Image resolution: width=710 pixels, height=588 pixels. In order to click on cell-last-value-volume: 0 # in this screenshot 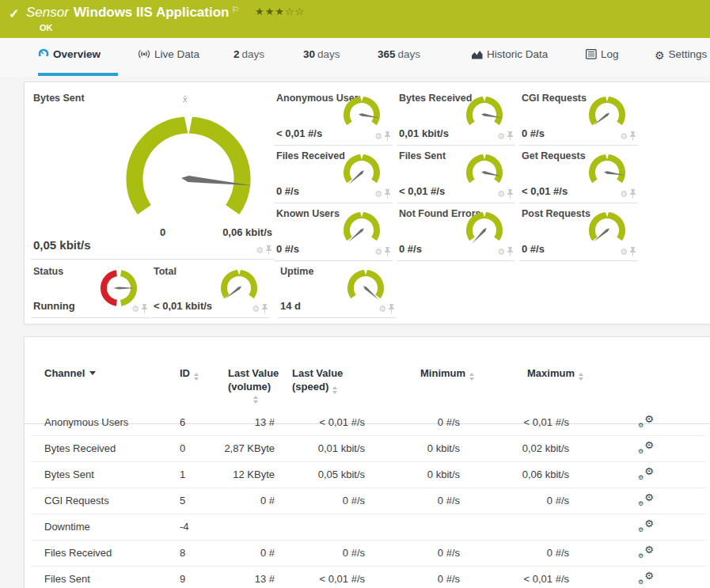, I will do `click(235, 552)`.